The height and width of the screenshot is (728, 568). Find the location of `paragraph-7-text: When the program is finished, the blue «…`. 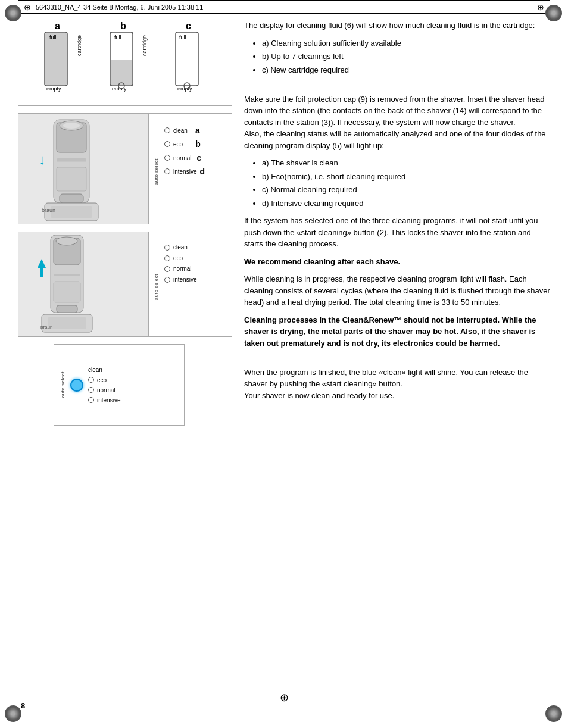

paragraph-7-text: When the program is finished, the blue «… is located at coordinates (386, 384).